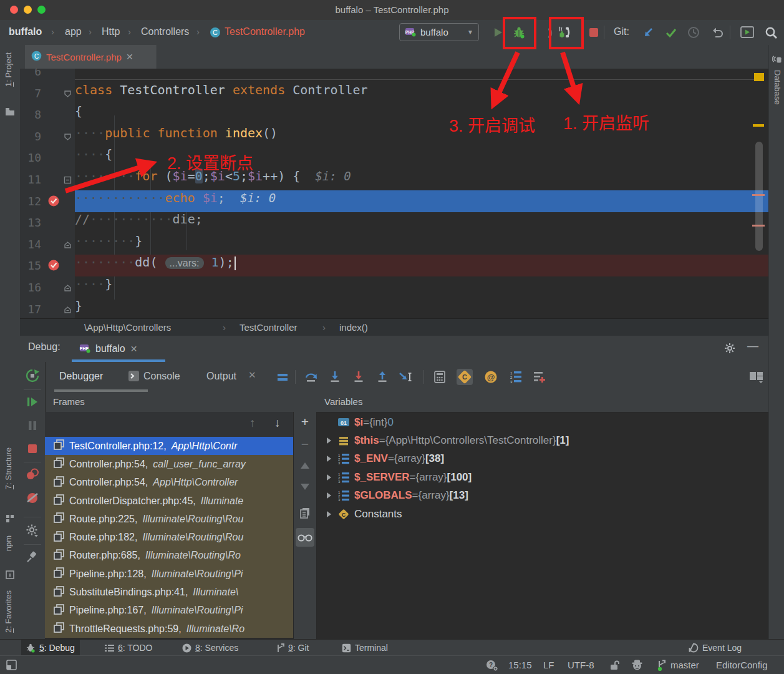 This screenshot has height=674, width=784. Describe the element at coordinates (757, 377) in the screenshot. I see `restore-layout-icon` at that location.